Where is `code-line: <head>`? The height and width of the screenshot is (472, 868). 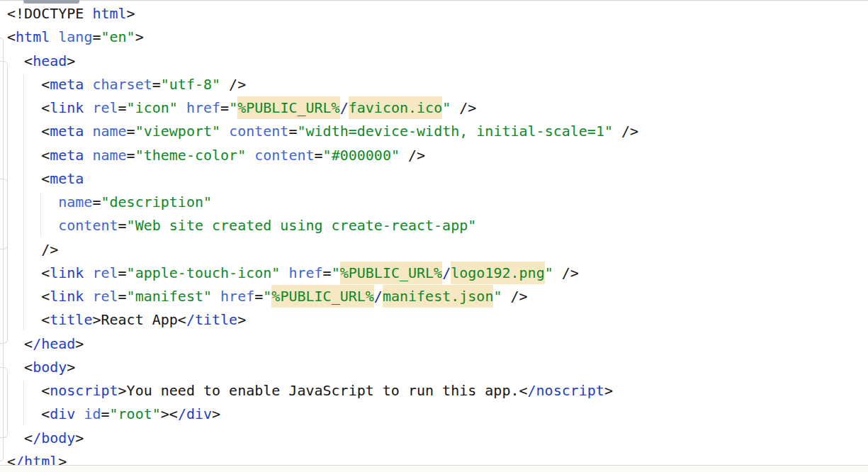 code-line: <head> is located at coordinates (323, 61).